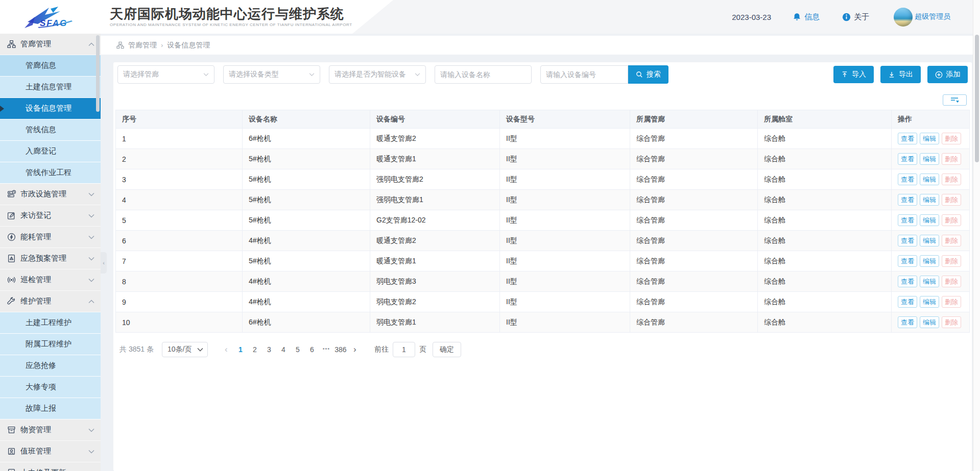  Describe the element at coordinates (306, 261) in the screenshot. I see `cell-name: 5#枪机` at that location.